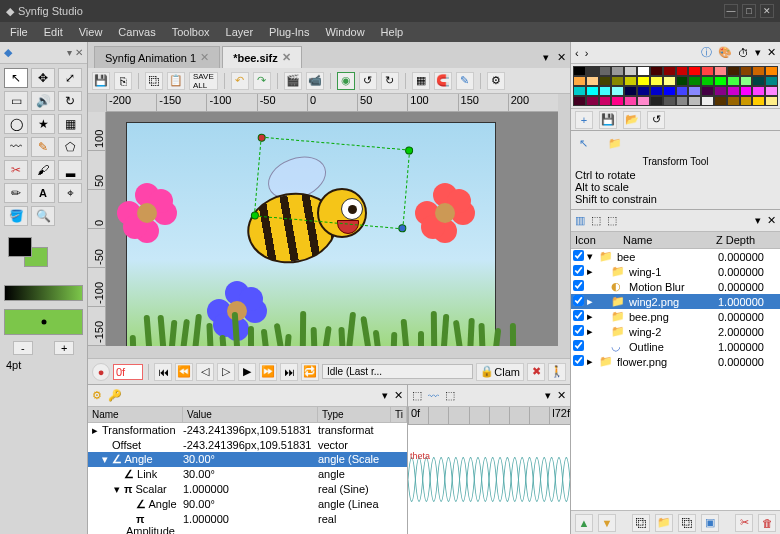 The height and width of the screenshot is (534, 780). I want to click on layers-undock-icon: ▾, so click(758, 220).